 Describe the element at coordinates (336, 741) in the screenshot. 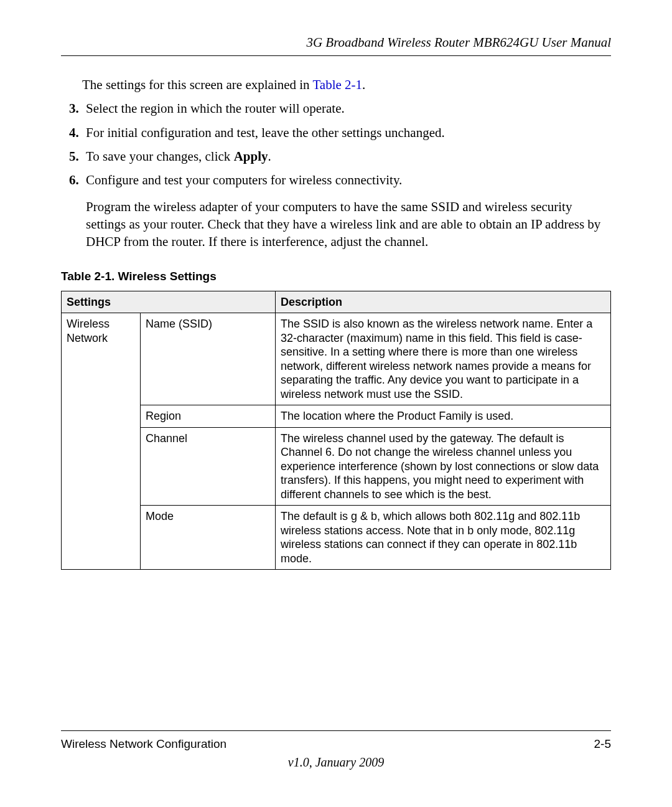

I see `page-footer: Wireless Network Configuration 2-5` at that location.